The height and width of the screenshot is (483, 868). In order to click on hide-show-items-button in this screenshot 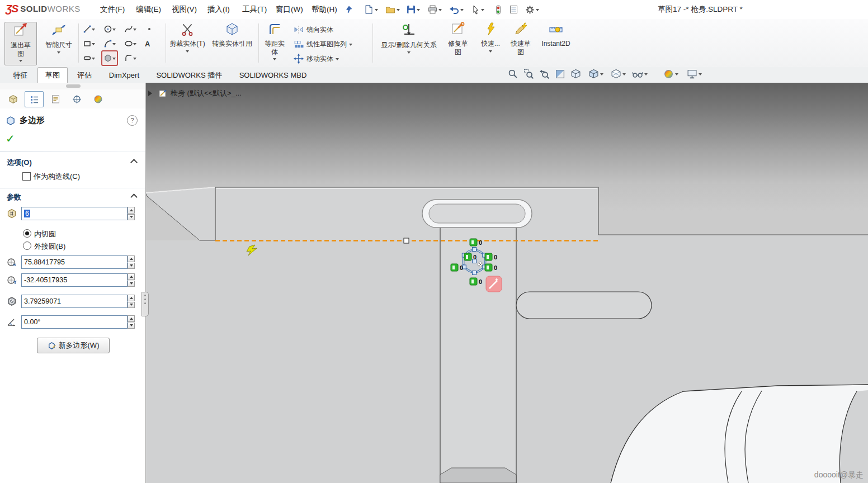, I will do `click(640, 74)`.